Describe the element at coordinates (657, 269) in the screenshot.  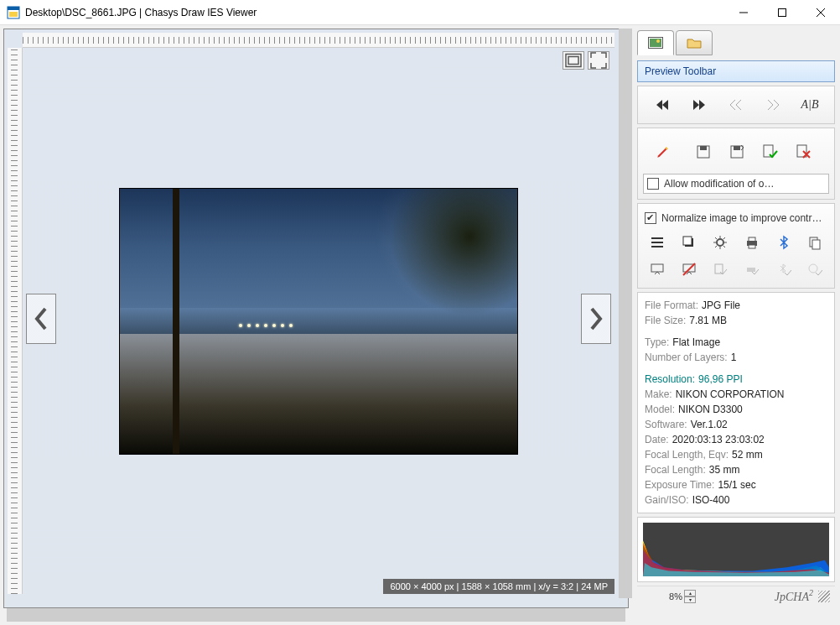
I see `presentation-icon` at that location.